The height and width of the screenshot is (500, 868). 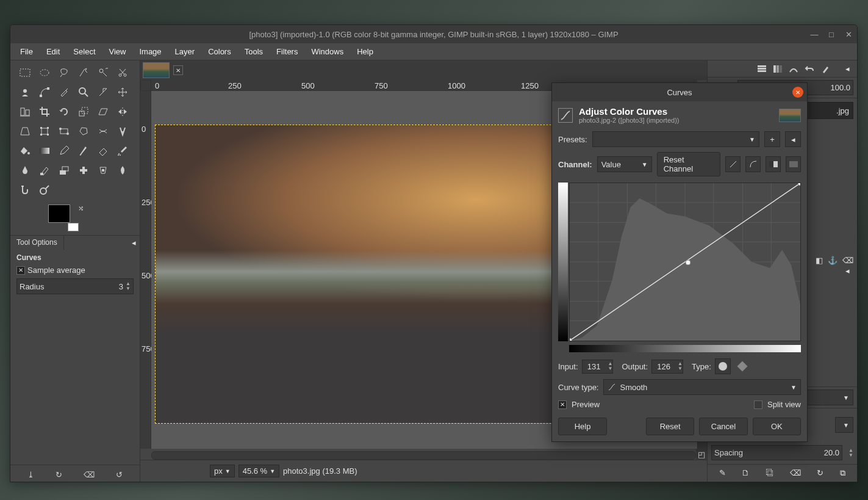 What do you see at coordinates (120, 475) in the screenshot?
I see `reset-options-icon: ↺` at bounding box center [120, 475].